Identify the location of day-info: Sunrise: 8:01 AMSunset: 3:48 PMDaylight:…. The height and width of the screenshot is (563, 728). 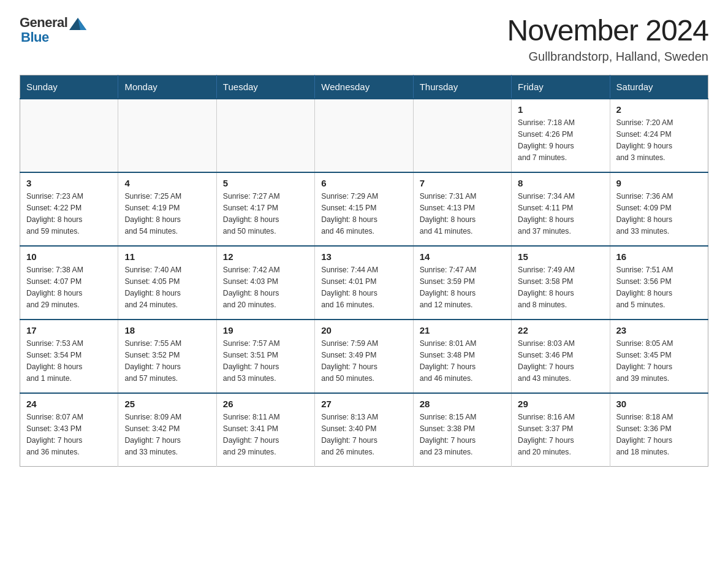
(462, 361).